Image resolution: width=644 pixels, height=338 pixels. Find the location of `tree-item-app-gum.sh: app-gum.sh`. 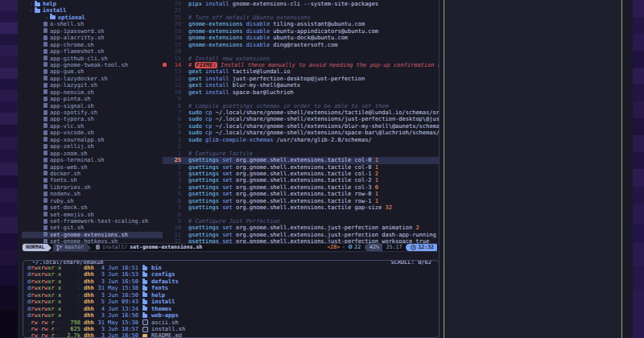

tree-item-app-gum.sh: app-gum.sh is located at coordinates (92, 72).